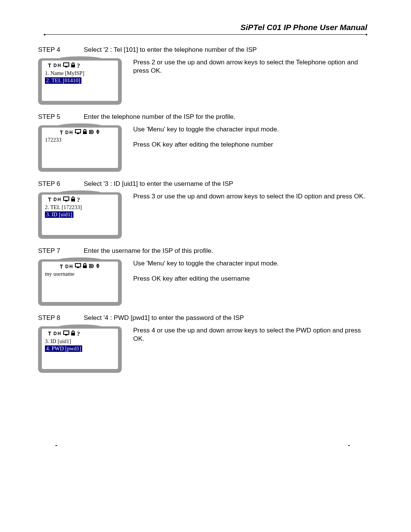 Image resolution: width=411 pixels, height=532 pixels. Describe the element at coordinates (250, 70) in the screenshot. I see `description-column: Press 2 or use the up and down arrow key…` at that location.